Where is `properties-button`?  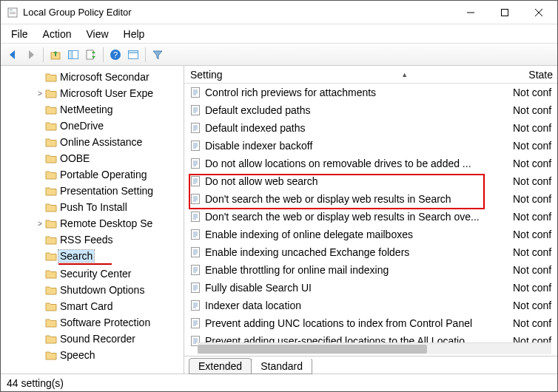
properties-button is located at coordinates (133, 55).